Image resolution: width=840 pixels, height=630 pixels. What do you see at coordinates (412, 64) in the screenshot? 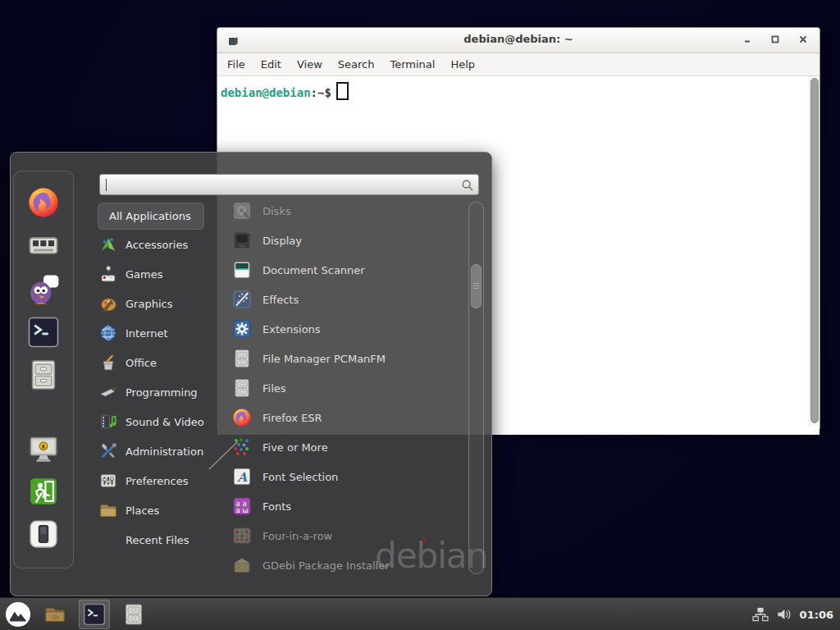
I see `terminal-menu-terminal: Terminal` at bounding box center [412, 64].